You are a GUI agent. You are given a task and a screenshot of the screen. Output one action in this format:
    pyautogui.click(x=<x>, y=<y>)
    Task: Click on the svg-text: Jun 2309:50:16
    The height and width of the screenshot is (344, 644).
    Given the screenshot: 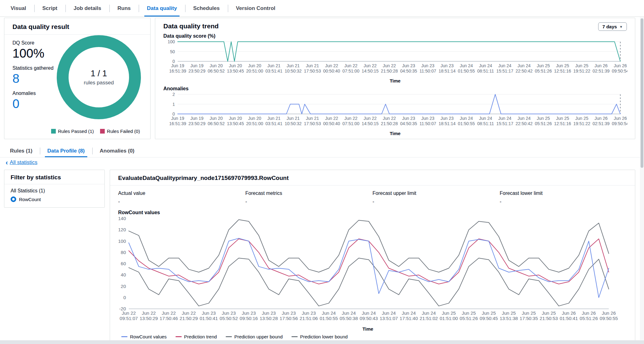 What is the action you would take?
    pyautogui.click(x=249, y=316)
    